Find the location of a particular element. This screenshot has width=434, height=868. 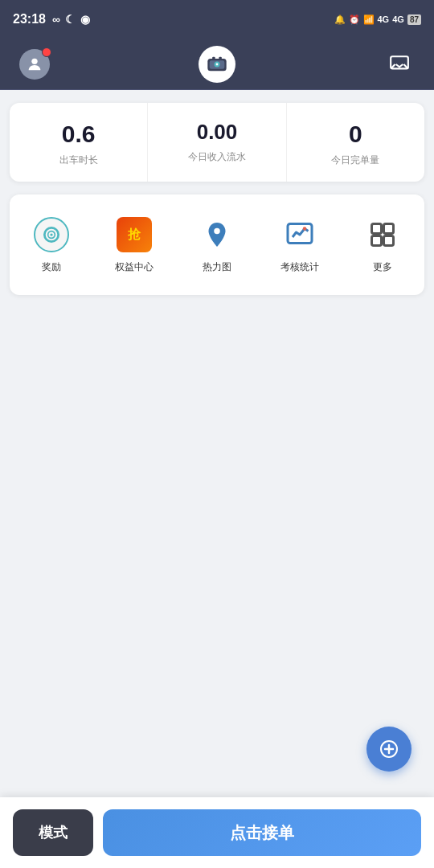

rights-icon-wrap: 抢 is located at coordinates (134, 235).